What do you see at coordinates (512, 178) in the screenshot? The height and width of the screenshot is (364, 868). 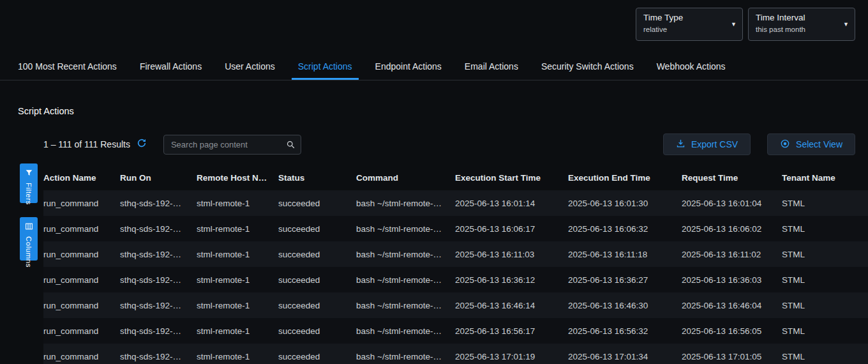 I see `column-header: Execution Start Time` at bounding box center [512, 178].